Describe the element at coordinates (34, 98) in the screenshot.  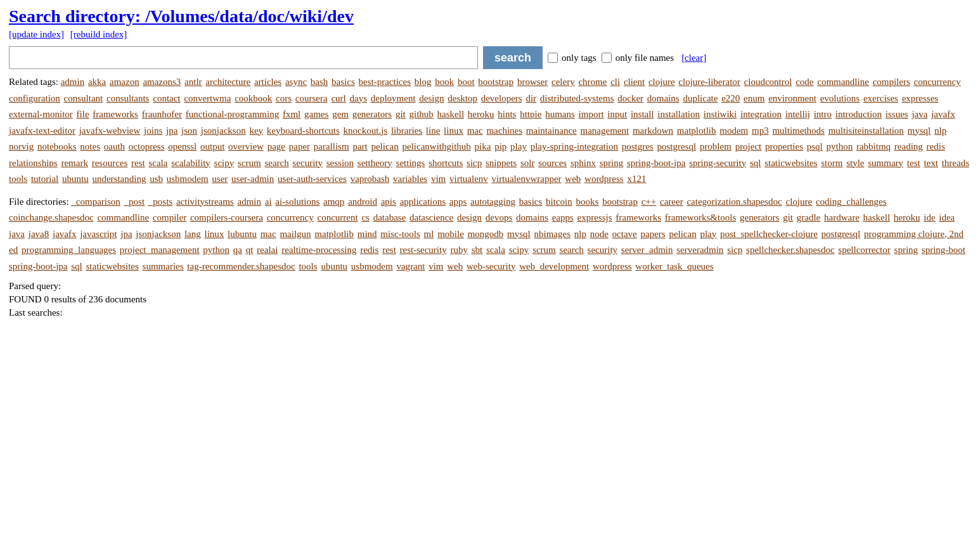
I see `tag-link: configuration` at that location.